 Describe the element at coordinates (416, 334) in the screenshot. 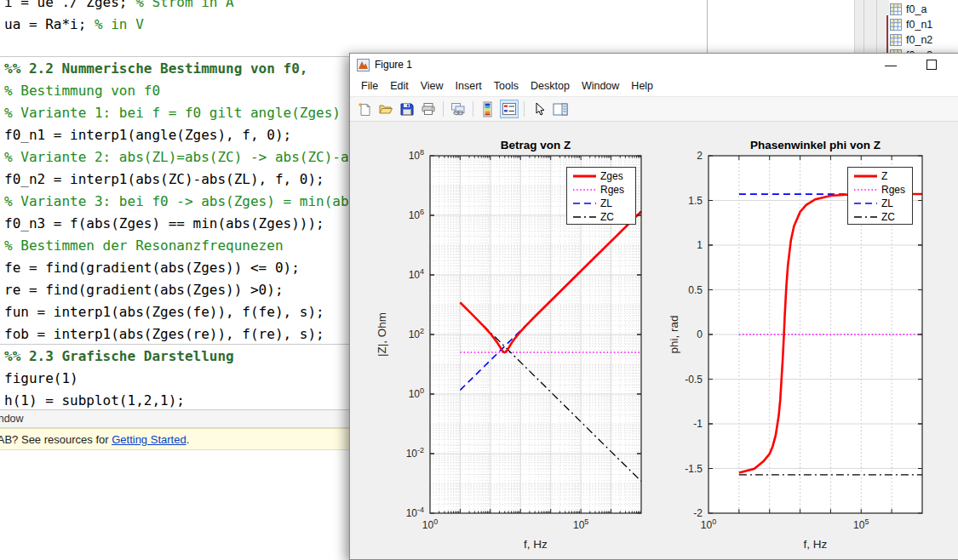

I see `svg-text: 102` at that location.